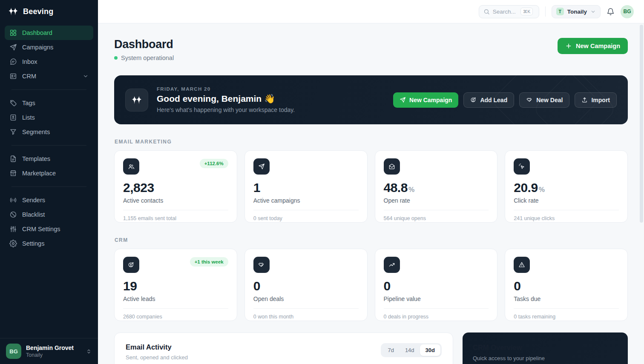 The height and width of the screenshot is (364, 644). I want to click on crm-overview-subtitle: Quick access to your pipeline, so click(545, 358).